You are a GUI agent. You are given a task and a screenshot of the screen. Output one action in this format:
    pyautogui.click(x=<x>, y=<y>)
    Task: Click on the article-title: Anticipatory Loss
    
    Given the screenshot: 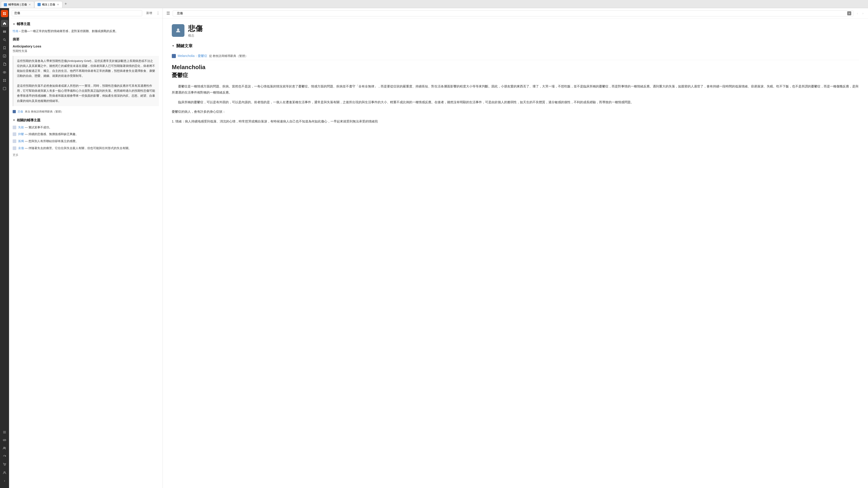 What is the action you would take?
    pyautogui.click(x=86, y=46)
    